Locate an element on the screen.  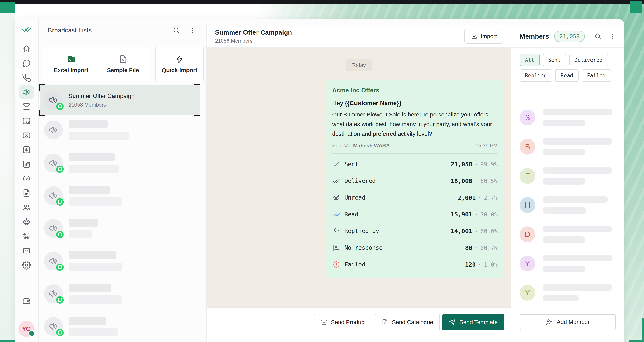
sample-file-button: Sample File is located at coordinates (123, 64).